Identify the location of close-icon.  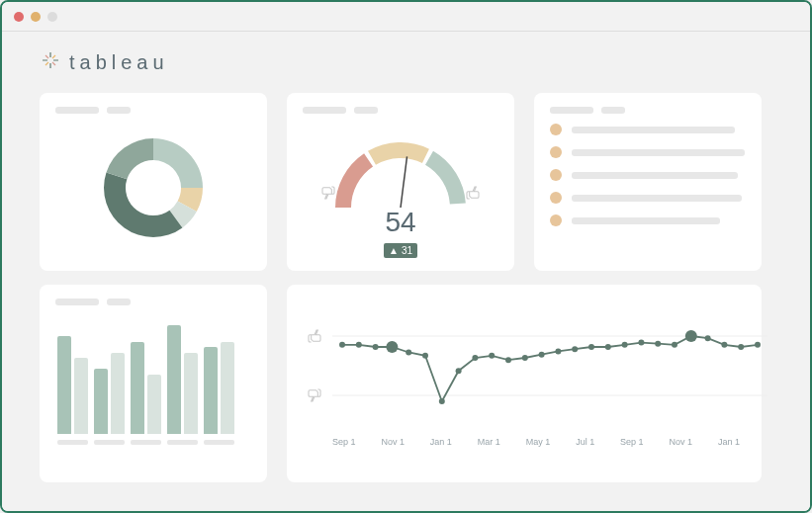
(19, 17).